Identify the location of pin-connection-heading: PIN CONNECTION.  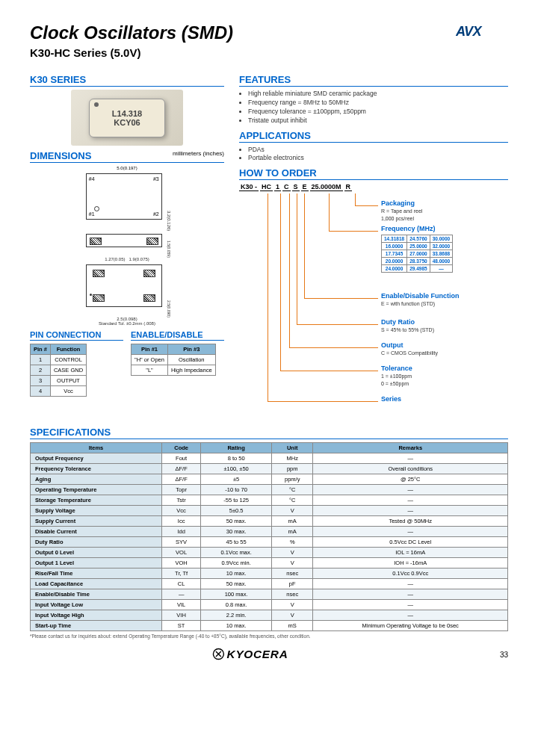
(76, 335).